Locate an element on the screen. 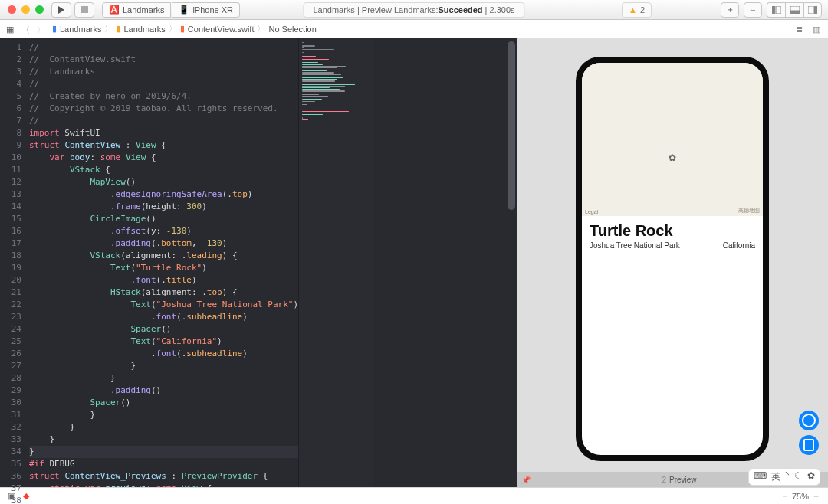 The width and height of the screenshot is (828, 504). scheme-target: 🅰️ Landmarks is located at coordinates (136, 10).